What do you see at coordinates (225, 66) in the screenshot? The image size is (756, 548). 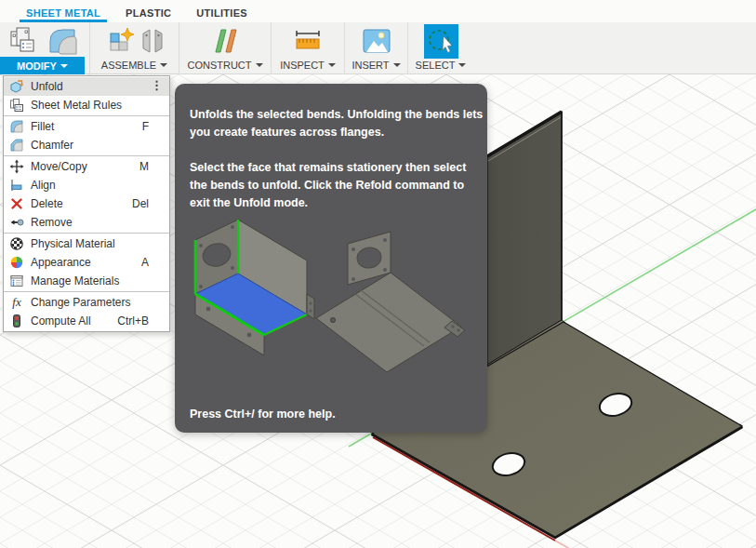 I see `construct-dropdown-button: CONSTRUCT` at bounding box center [225, 66].